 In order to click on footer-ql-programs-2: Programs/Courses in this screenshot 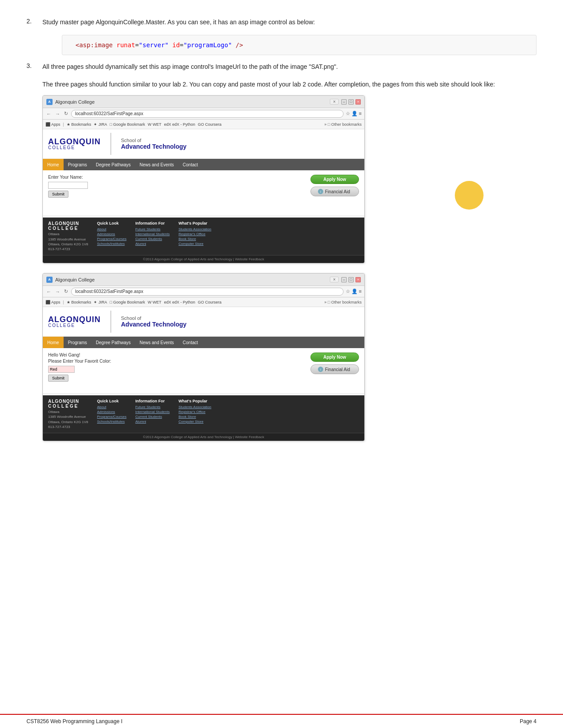, I will do `click(112, 417)`.